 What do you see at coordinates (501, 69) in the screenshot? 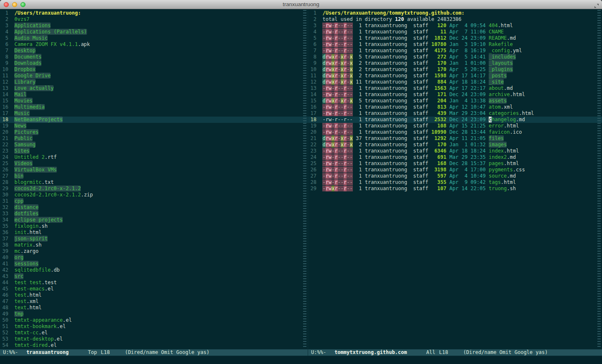
I see `directory-name: _plugins` at bounding box center [501, 69].